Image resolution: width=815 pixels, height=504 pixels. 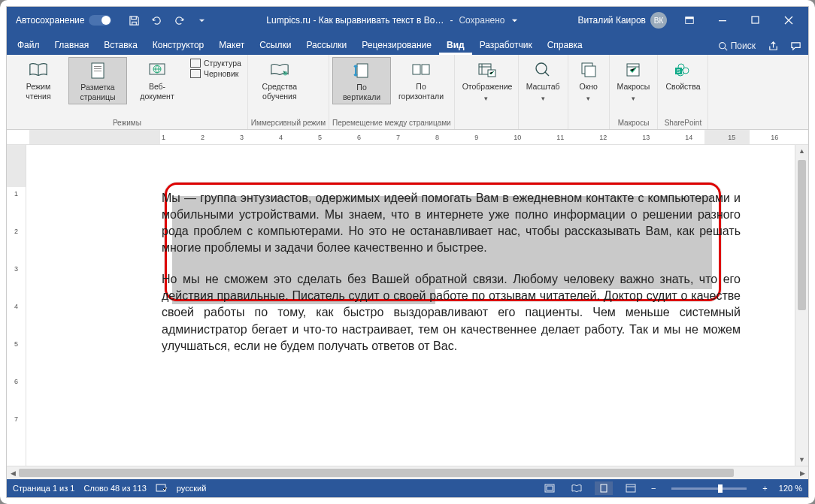 I want to click on toggle-switch-icon, so click(x=100, y=20).